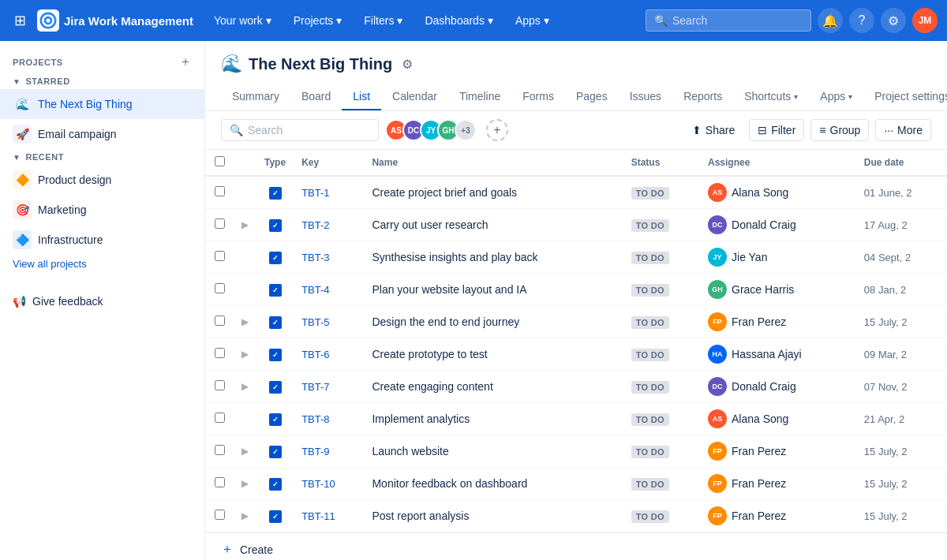  What do you see at coordinates (407, 65) in the screenshot?
I see `project-settings-icon: ⚙` at bounding box center [407, 65].